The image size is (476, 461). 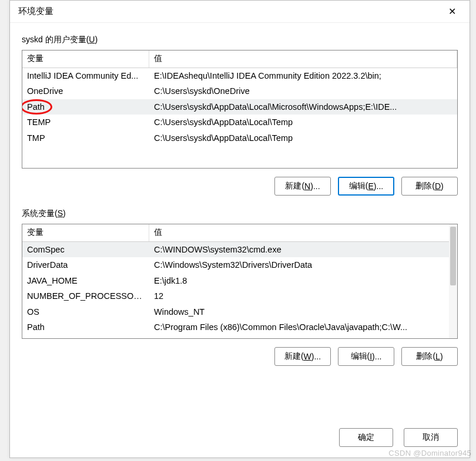 What do you see at coordinates (240, 12) in the screenshot?
I see `titlebar: 环境变量 ✕` at bounding box center [240, 12].